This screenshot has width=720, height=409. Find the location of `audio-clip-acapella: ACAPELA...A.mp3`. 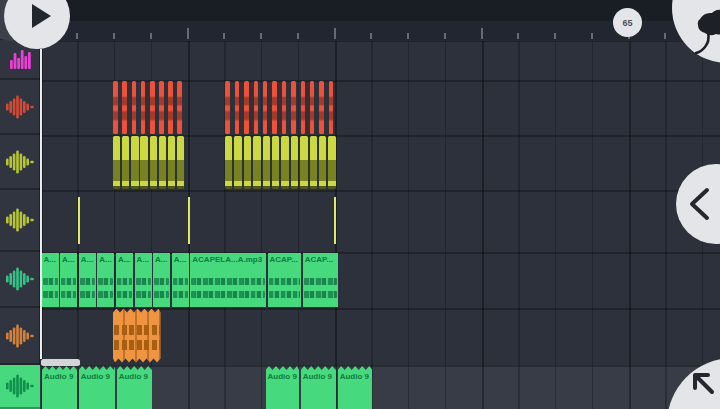

audio-clip-acapella: ACAPELA...A.mp3 is located at coordinates (228, 280).